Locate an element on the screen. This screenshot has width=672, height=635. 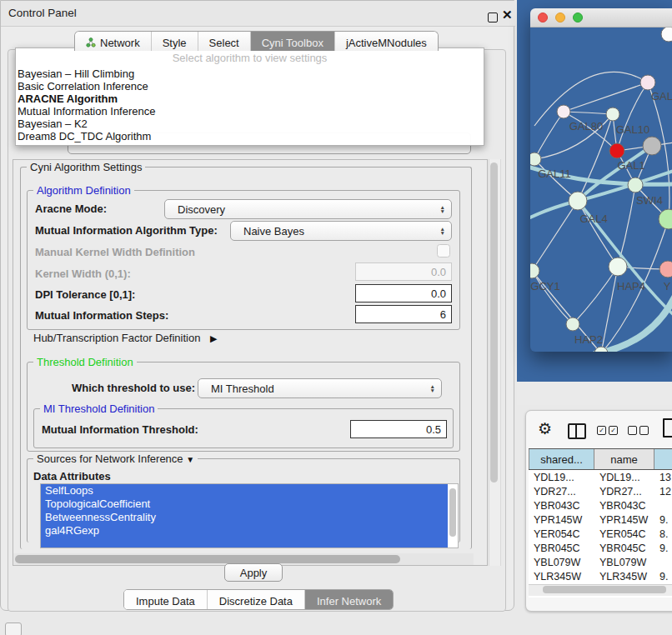
minimized-panel-icon is located at coordinates (13, 628).